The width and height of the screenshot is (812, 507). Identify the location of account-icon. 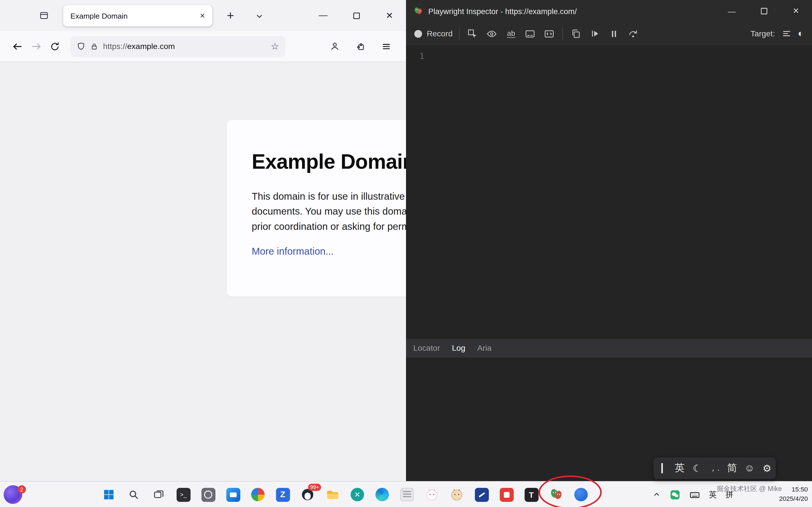
(334, 46).